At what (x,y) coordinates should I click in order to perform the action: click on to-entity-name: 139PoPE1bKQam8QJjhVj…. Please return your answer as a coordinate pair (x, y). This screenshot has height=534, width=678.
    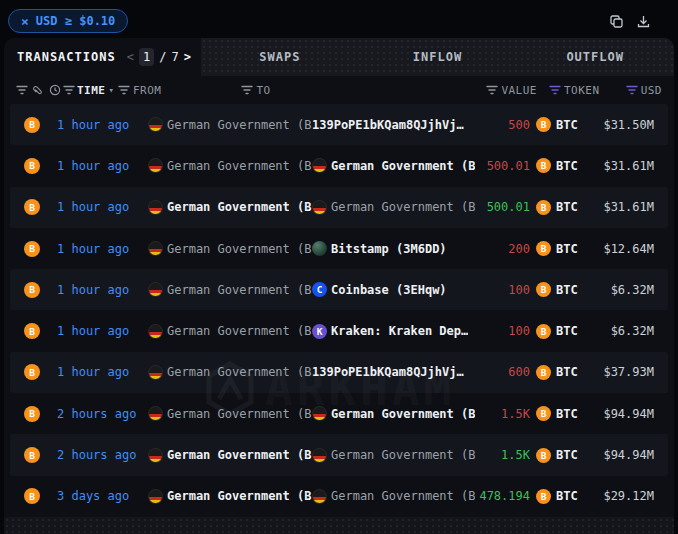
    Looking at the image, I should click on (388, 372).